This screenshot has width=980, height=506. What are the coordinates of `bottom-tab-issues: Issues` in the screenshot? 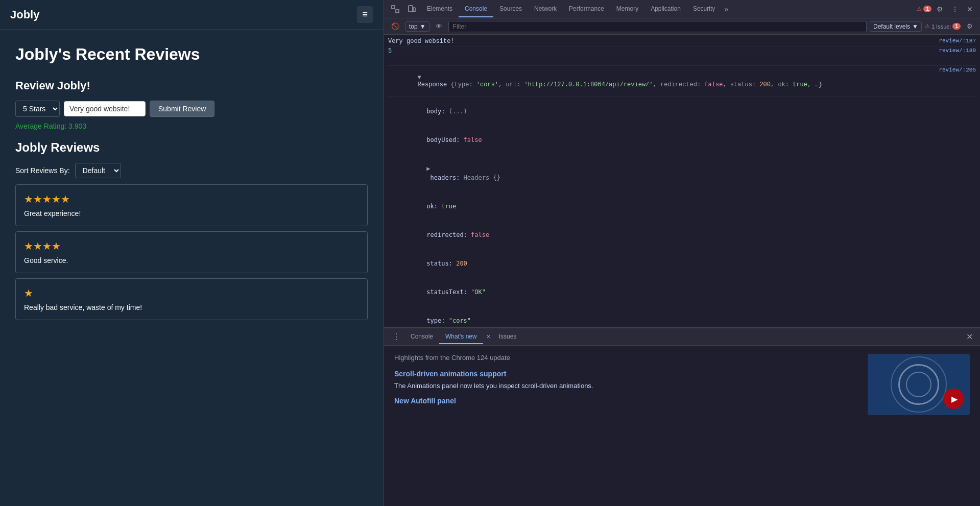 It's located at (508, 337).